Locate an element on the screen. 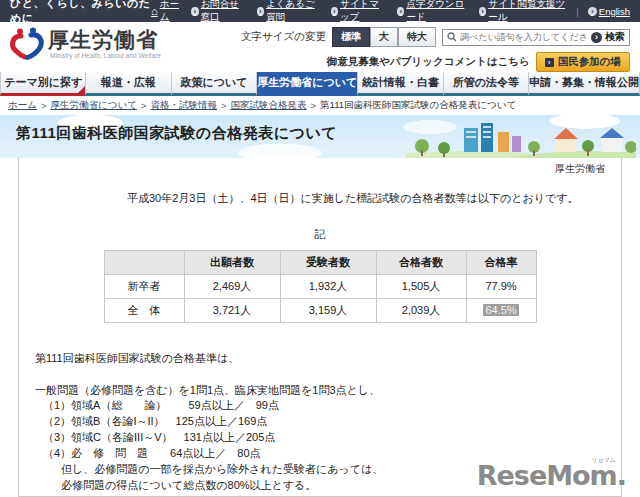 The height and width of the screenshot is (497, 640). logo-subtitle: Ministry of Health, Labour and Welfare is located at coordinates (106, 56).